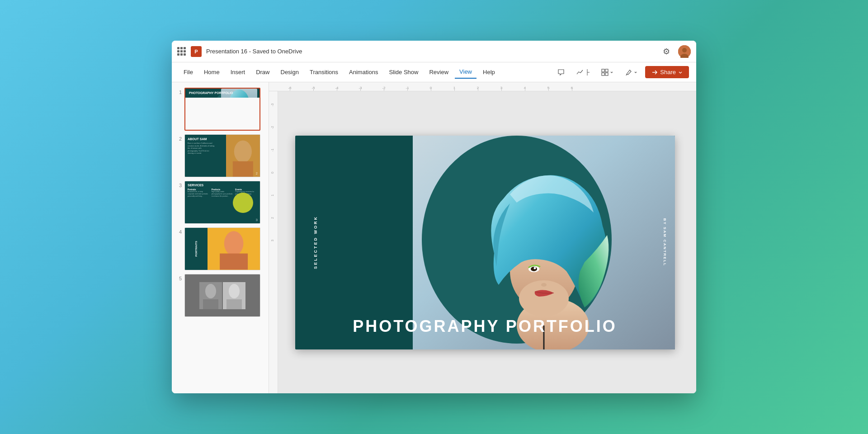 This screenshot has height=434, width=868. I want to click on slide-number-3: 3, so click(179, 185).